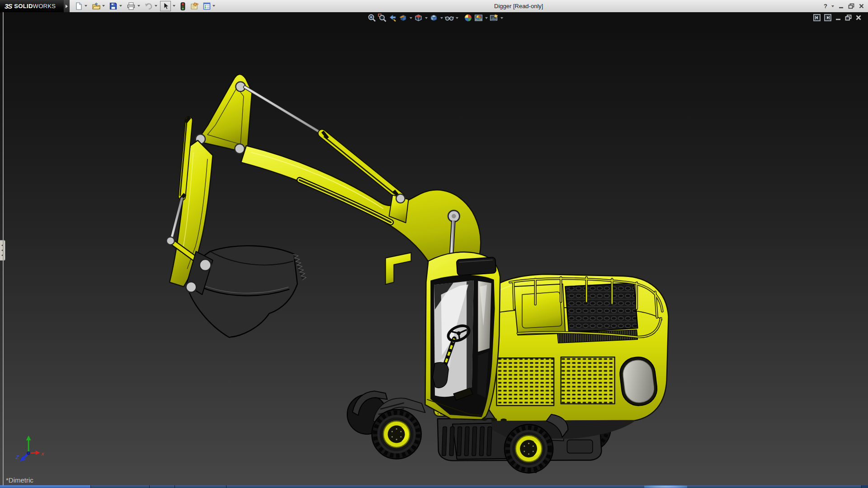 This screenshot has height=488, width=868. What do you see at coordinates (156, 6) in the screenshot?
I see `undo-dropdown` at bounding box center [156, 6].